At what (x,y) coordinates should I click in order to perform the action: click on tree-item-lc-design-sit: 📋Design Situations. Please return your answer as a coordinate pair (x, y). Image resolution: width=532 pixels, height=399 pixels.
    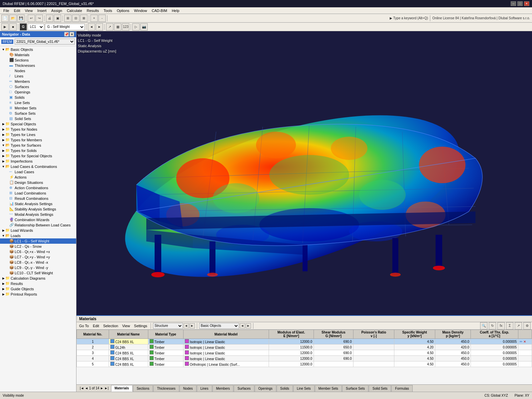
    Looking at the image, I should click on (38, 183).